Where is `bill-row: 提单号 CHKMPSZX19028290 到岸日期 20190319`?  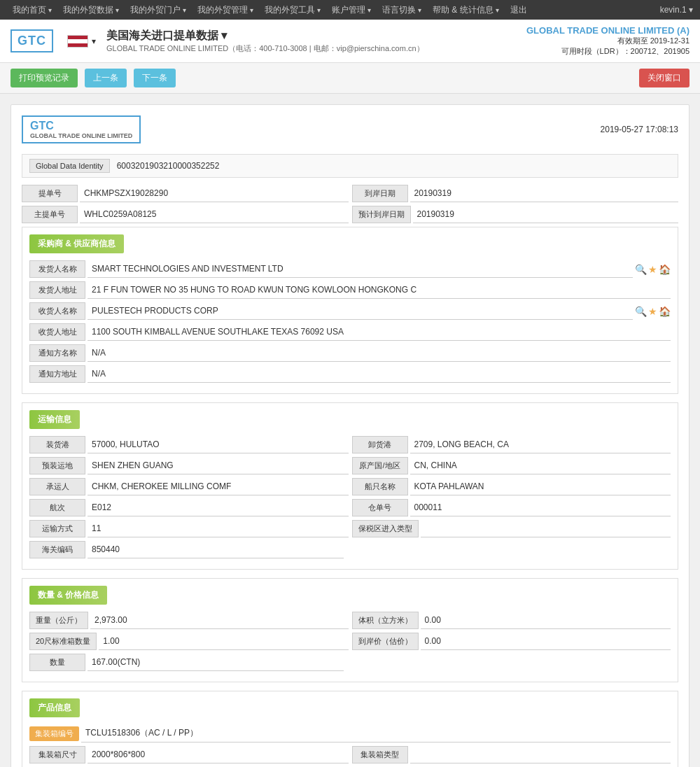 bill-row: 提单号 CHKMPSZX19028290 到岸日期 20190319 is located at coordinates (350, 193).